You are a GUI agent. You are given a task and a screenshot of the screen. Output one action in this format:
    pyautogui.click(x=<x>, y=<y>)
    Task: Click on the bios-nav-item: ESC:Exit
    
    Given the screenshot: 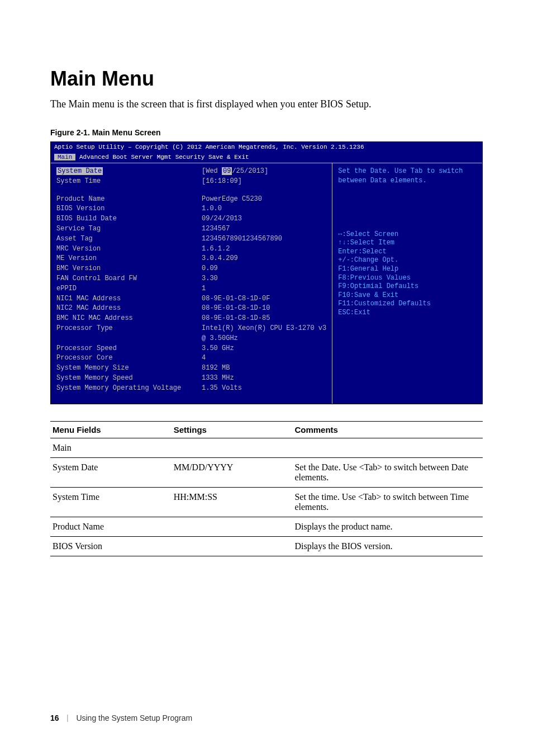 What is the action you would take?
    pyautogui.click(x=407, y=313)
    